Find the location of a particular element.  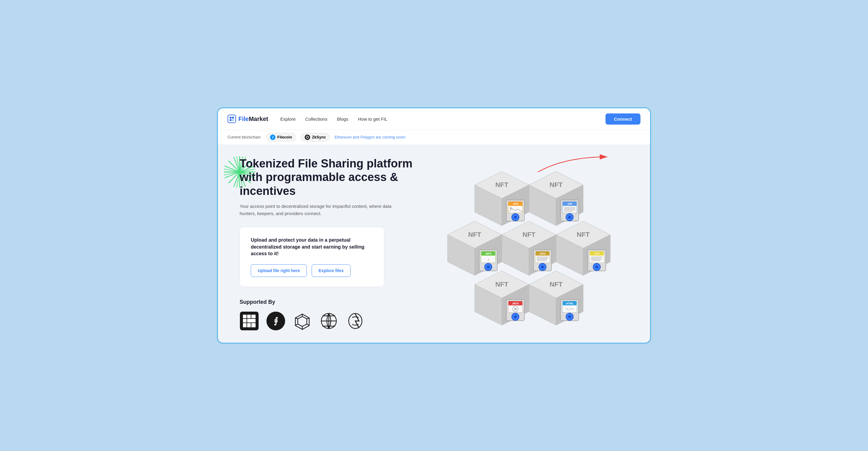

upload-file-button: Upload file right here is located at coordinates (279, 271).